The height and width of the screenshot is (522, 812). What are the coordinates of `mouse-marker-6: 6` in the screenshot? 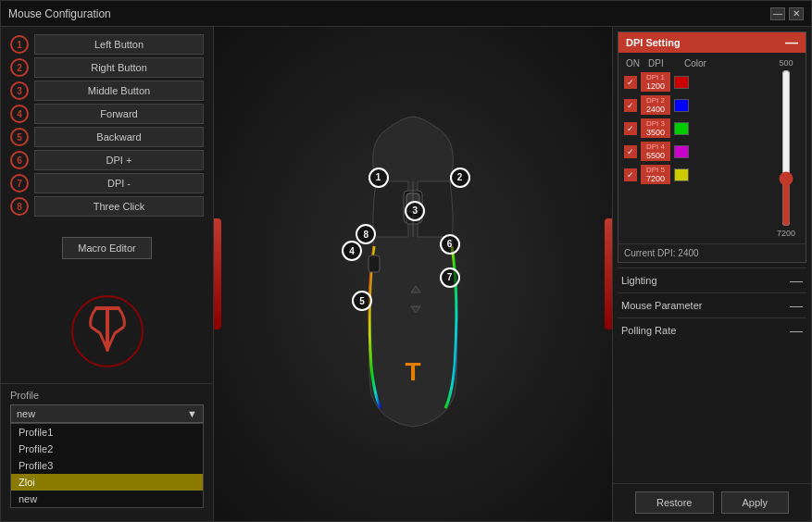 It's located at (450, 244).